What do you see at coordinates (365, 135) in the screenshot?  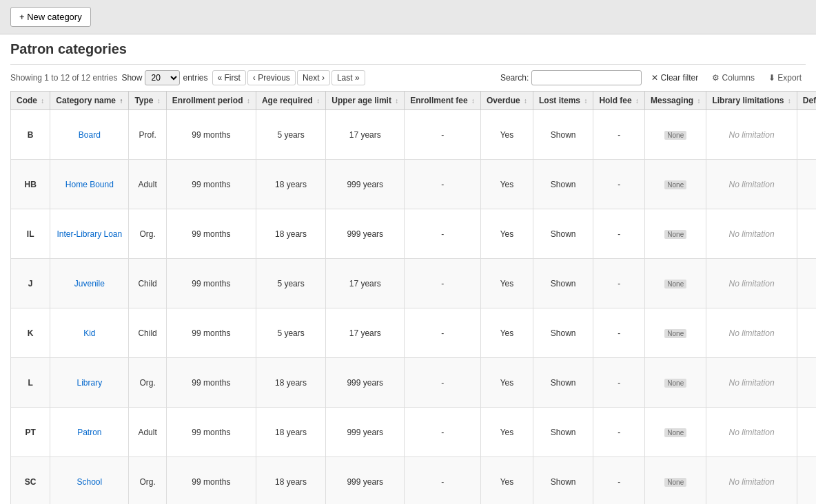 I see `cell-upper-age-limit: 17 years` at bounding box center [365, 135].